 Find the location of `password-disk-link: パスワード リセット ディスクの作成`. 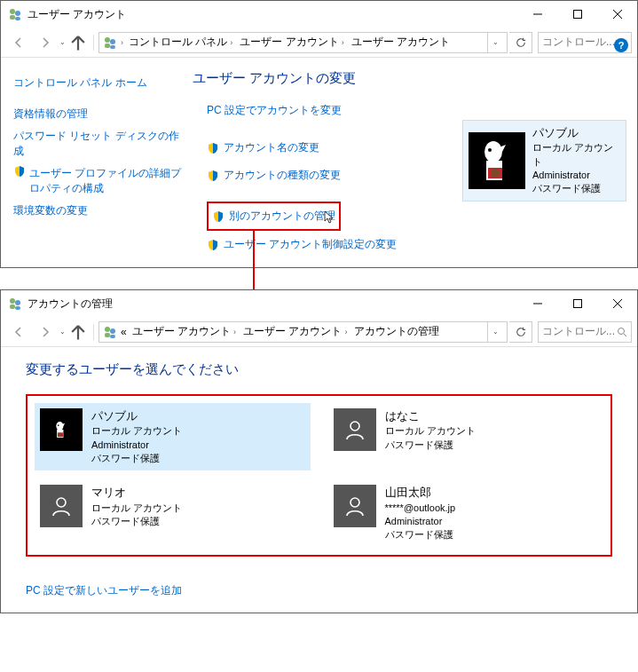

password-disk-link: パスワード リセット ディスクの作成 is located at coordinates (100, 144).